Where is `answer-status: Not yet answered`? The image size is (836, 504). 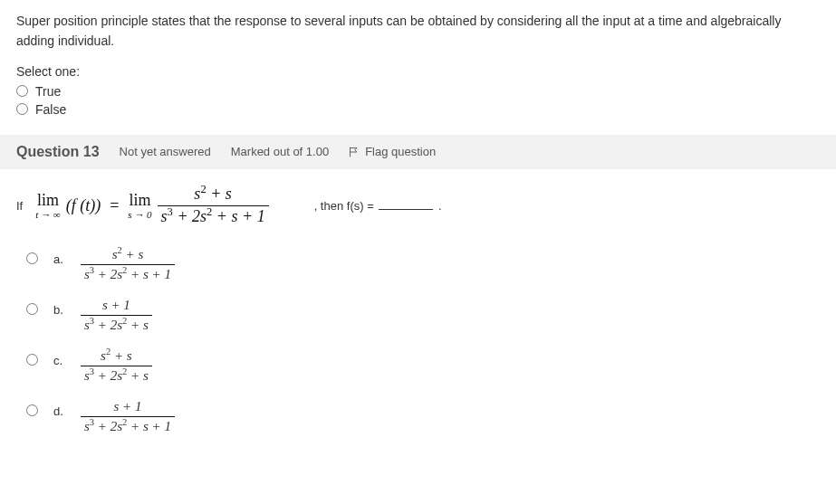 answer-status: Not yet answered is located at coordinates (165, 152).